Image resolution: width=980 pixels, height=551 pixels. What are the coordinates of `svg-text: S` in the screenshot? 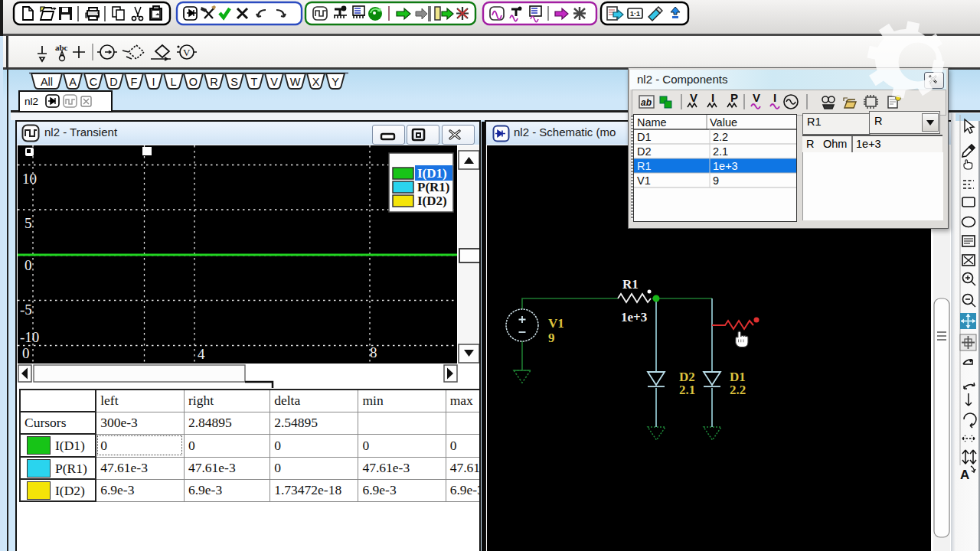 It's located at (234, 82).